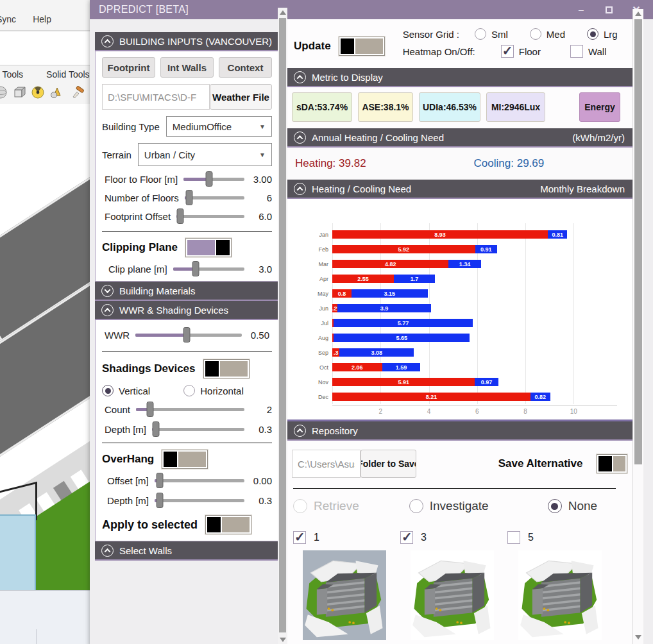 The image size is (653, 644). What do you see at coordinates (198, 430) in the screenshot?
I see `shading-depth-slider` at bounding box center [198, 430].